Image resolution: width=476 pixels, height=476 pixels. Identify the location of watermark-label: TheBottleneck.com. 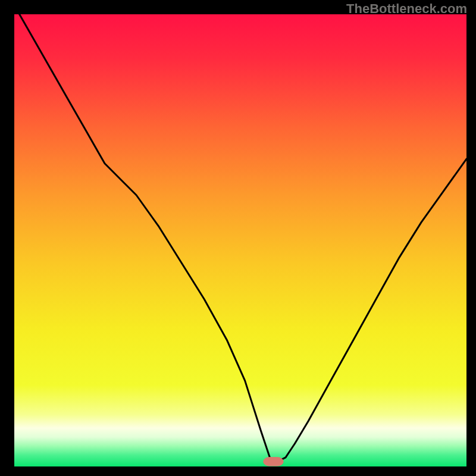
(407, 9).